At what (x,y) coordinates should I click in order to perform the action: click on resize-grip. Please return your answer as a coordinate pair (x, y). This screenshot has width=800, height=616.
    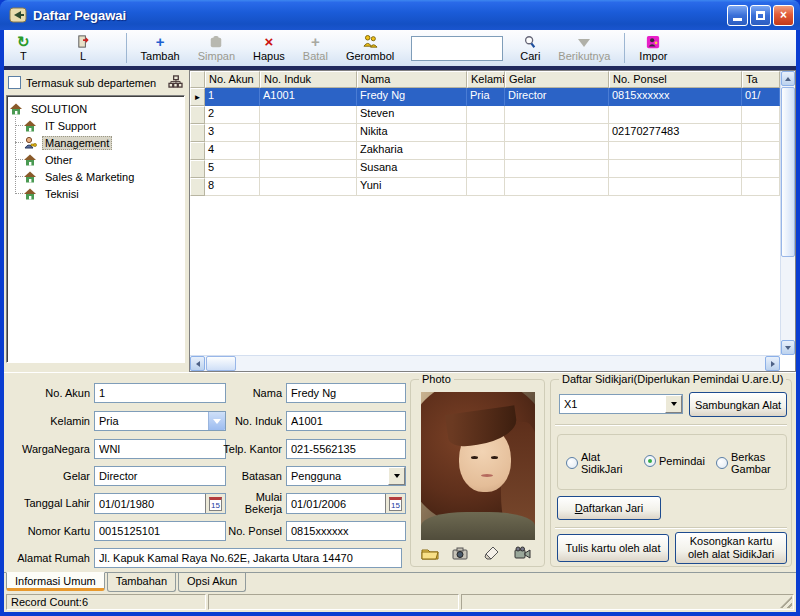
    Looking at the image, I should click on (786, 602).